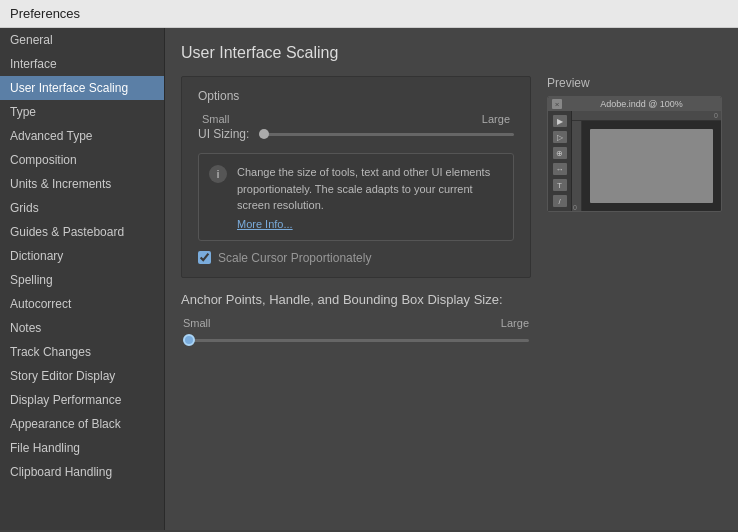 Image resolution: width=738 pixels, height=532 pixels. Describe the element at coordinates (364, 188) in the screenshot. I see `info-text: Change the size of tools, text and other…` at that location.